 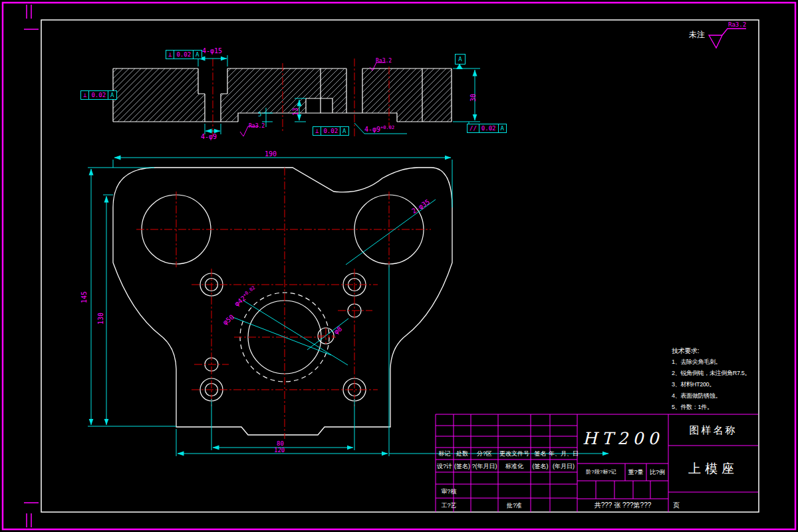 I want to click on dim-30: 30, so click(x=473, y=98).